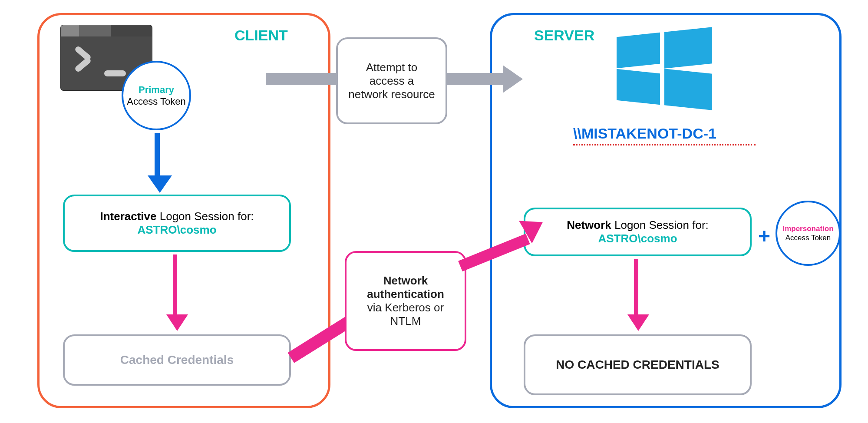 Image resolution: width=868 pixels, height=423 pixels. Describe the element at coordinates (177, 230) in the screenshot. I see `client-session-user: ASTRO\cosmo` at that location.